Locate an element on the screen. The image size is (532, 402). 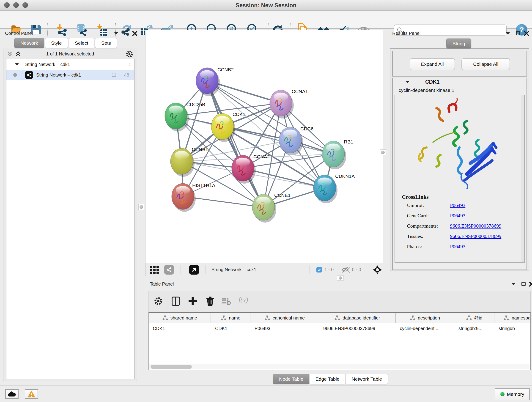
birds-eye-grid-icon is located at coordinates (155, 270).